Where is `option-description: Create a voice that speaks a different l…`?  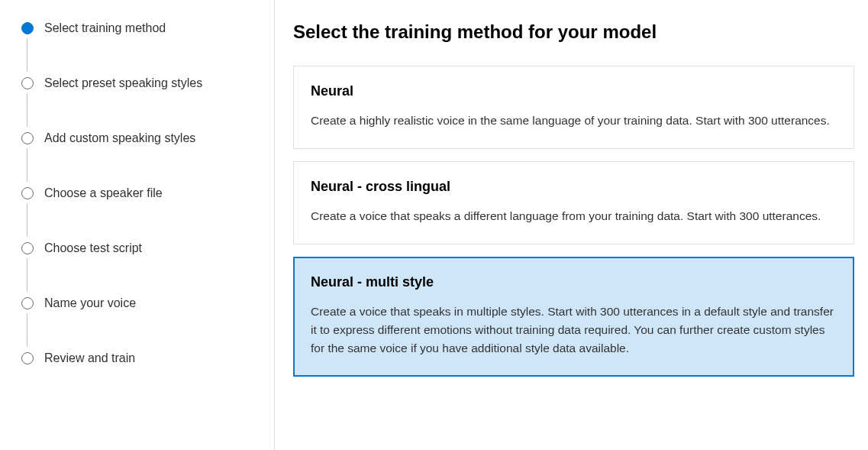 option-description: Create a voice that speaks a different l… is located at coordinates (574, 216).